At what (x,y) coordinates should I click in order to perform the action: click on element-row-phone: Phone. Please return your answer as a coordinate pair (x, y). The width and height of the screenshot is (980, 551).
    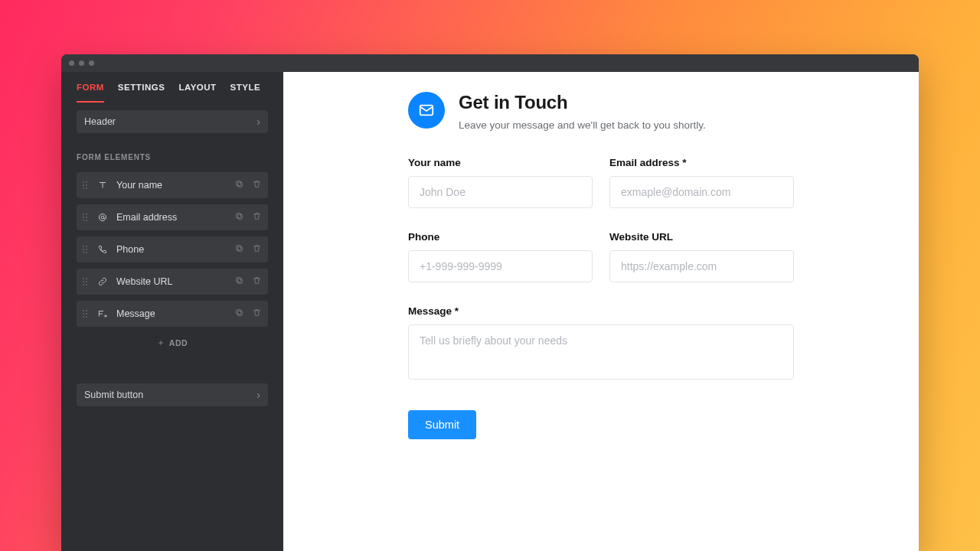
    Looking at the image, I should click on (172, 249).